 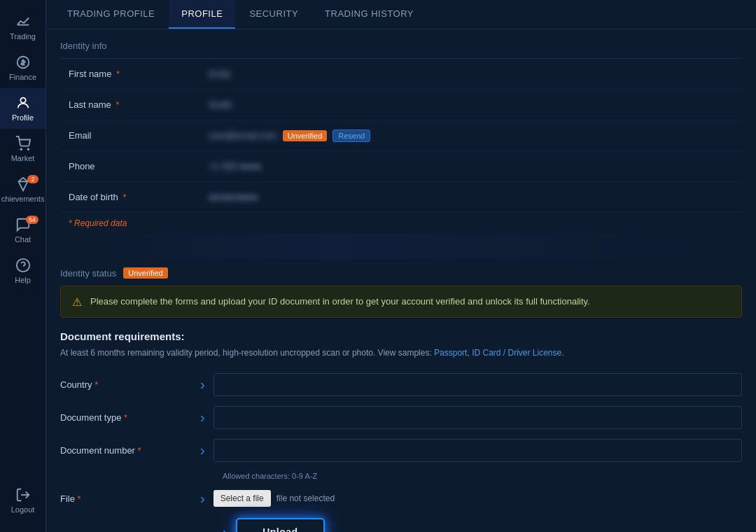 What do you see at coordinates (23, 158) in the screenshot?
I see `sidebar-label-market: Market` at bounding box center [23, 158].